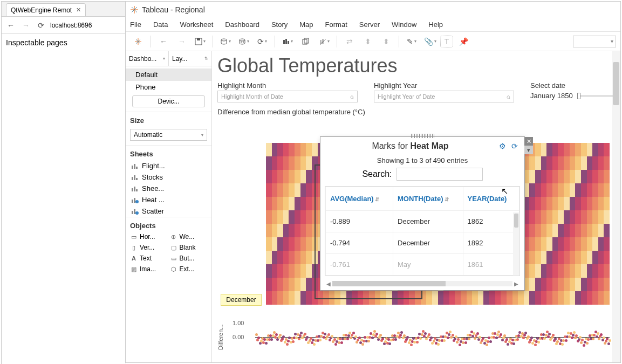 This screenshot has height=364, width=622. What do you see at coordinates (529, 150) in the screenshot?
I see `dropdown-caret-icon: ▾` at bounding box center [529, 150].